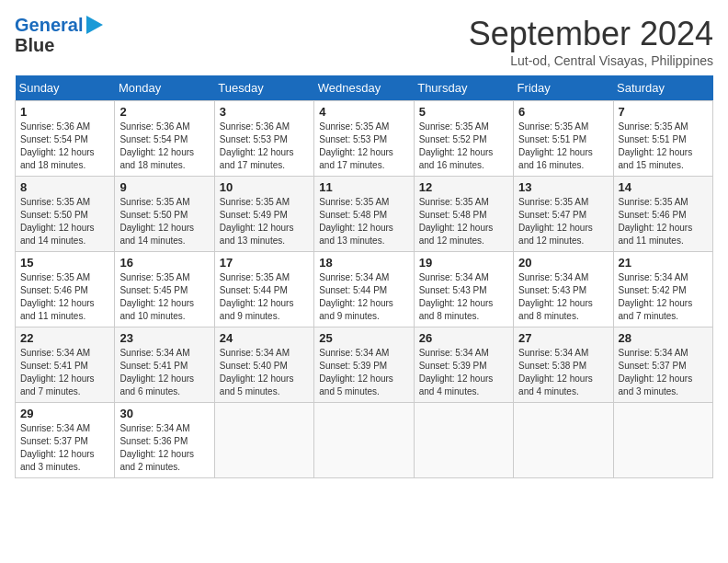  What do you see at coordinates (663, 365) in the screenshot?
I see `calendar-cell: 28Sunrise: 5:34 AM Sunset: 5:37 PM Dayli…` at bounding box center [663, 365].